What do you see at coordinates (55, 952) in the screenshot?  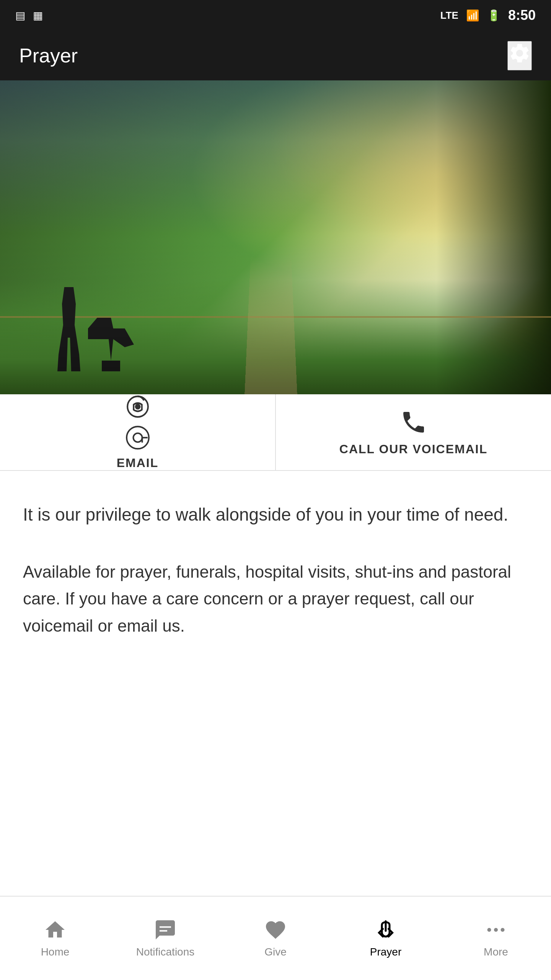 I see `nav-home-label: Home` at bounding box center [55, 952].